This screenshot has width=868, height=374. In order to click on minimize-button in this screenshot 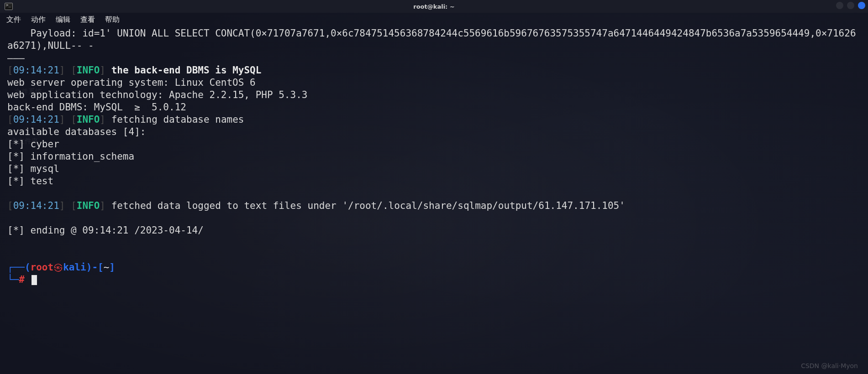, I will do `click(840, 5)`.